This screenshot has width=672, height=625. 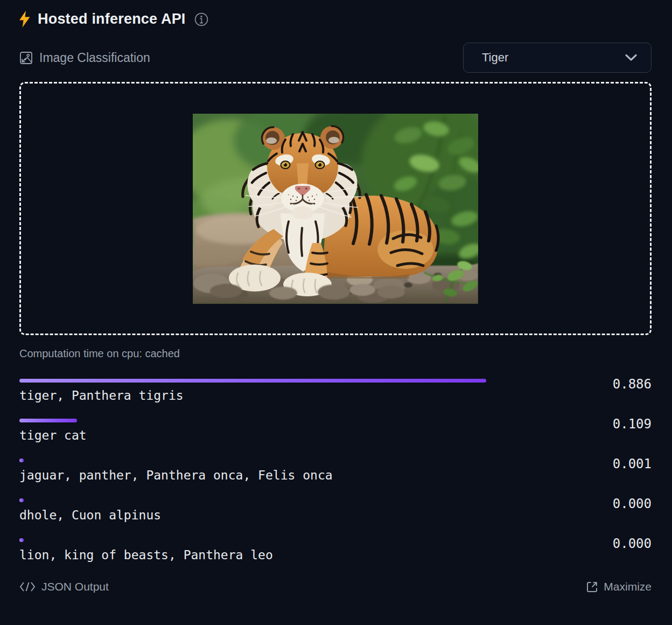 I want to click on image-classification-icon, so click(x=26, y=58).